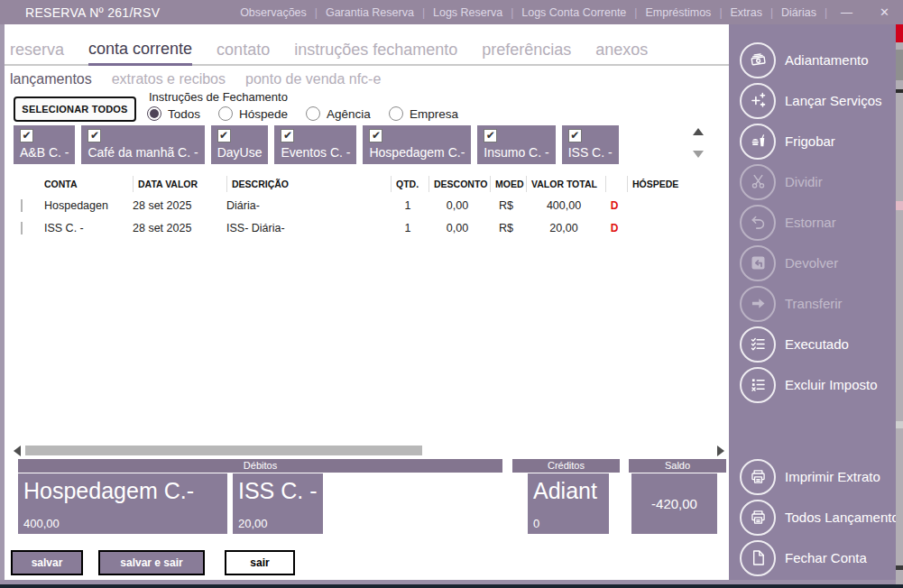  I want to click on chip-aeb: ✔ A&B C. -, so click(44, 144).